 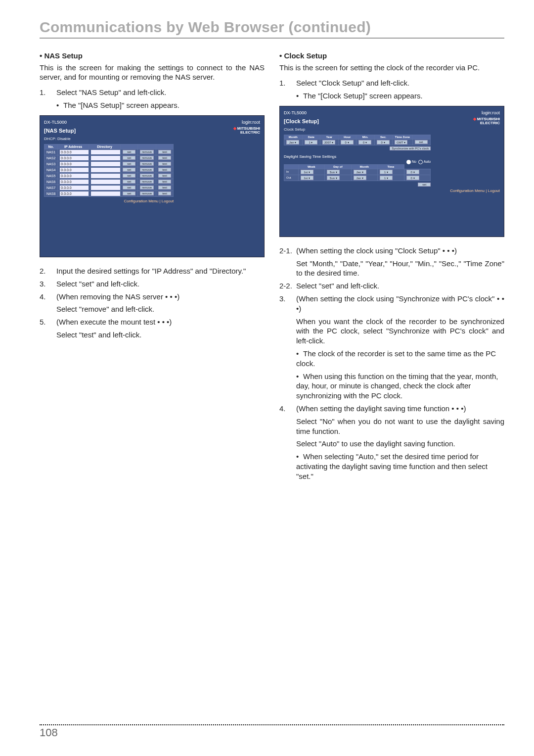 What do you see at coordinates (400, 466) in the screenshot?
I see `clock-step4-sub: •When selecting "Auto," set the desired …` at bounding box center [400, 466].